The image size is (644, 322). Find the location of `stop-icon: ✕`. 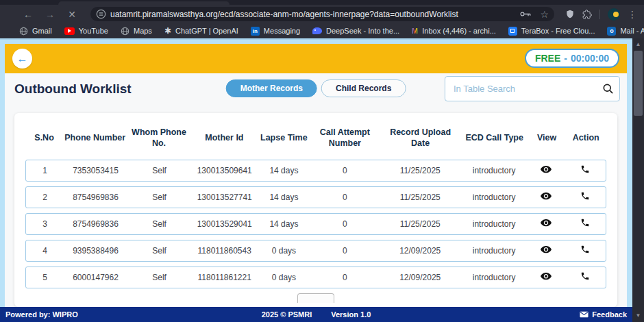

stop-icon: ✕ is located at coordinates (72, 14).